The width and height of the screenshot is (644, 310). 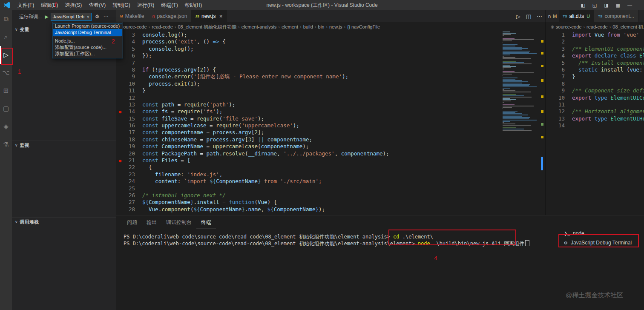 What do you see at coordinates (628, 27) in the screenshot?
I see `breadcrumb-item: 08_element 初...` at bounding box center [628, 27].